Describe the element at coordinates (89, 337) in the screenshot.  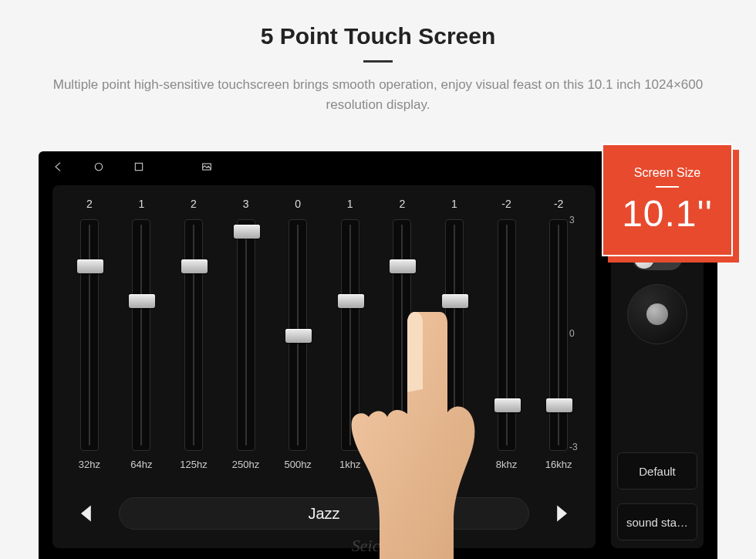
I see `eq-band: 232hz` at that location.